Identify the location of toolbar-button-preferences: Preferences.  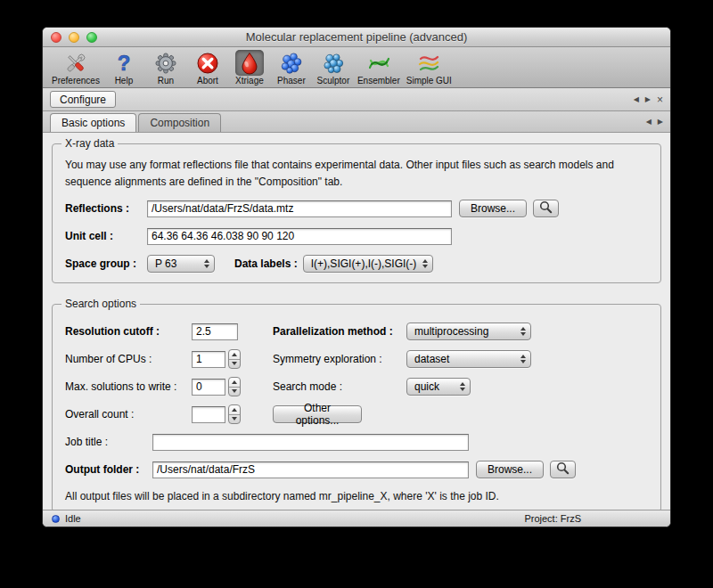
(76, 68).